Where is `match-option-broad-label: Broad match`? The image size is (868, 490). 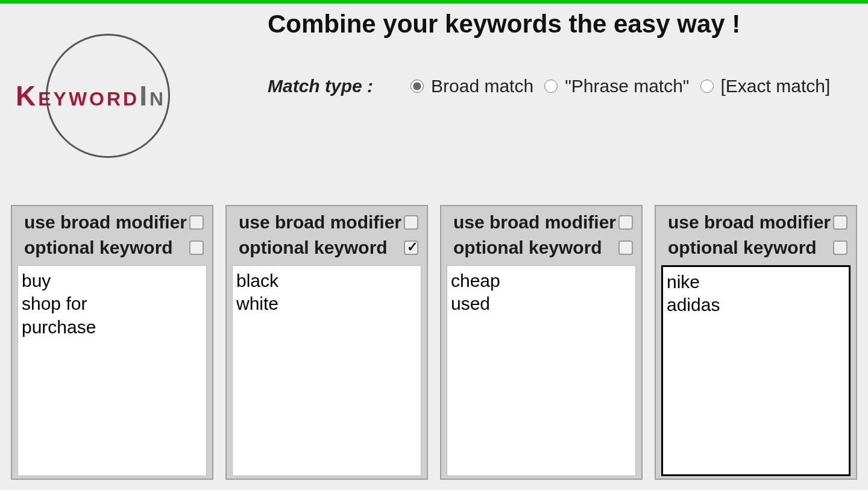 match-option-broad-label: Broad match is located at coordinates (482, 86).